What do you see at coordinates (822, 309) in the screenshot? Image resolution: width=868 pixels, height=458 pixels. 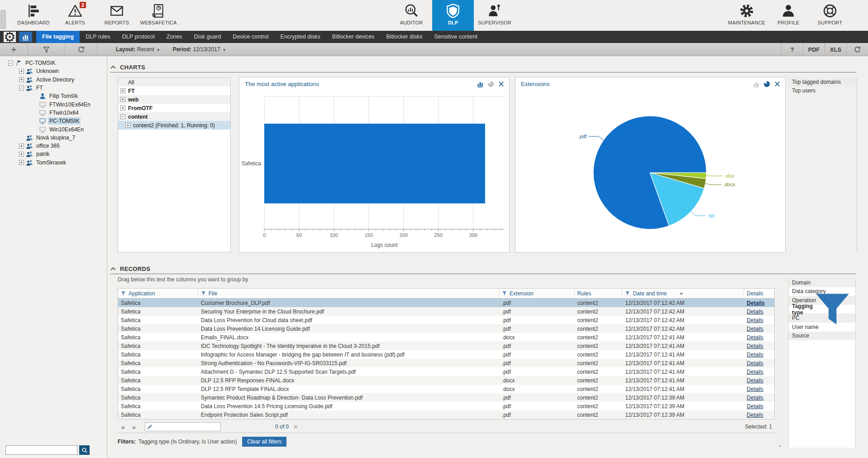 I see `group-field-tagging-type: Tagging type` at bounding box center [822, 309].